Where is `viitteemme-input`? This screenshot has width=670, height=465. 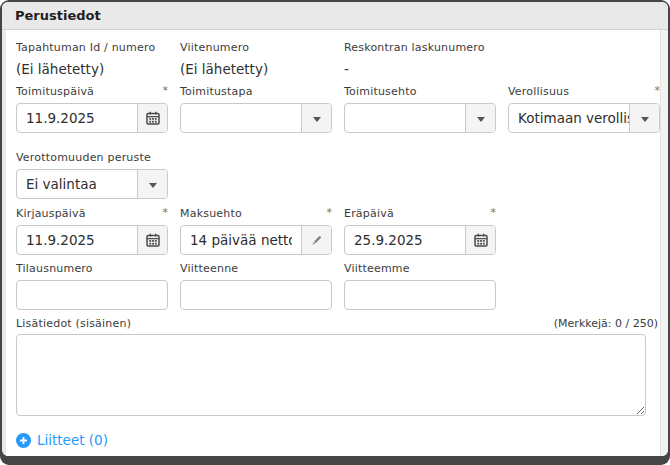 viitteemme-input is located at coordinates (420, 295).